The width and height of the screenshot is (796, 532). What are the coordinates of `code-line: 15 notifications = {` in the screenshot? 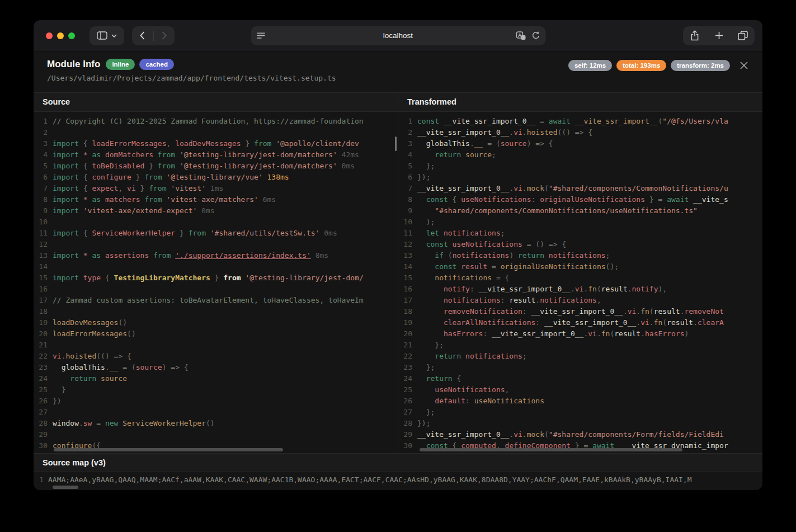 It's located at (581, 278).